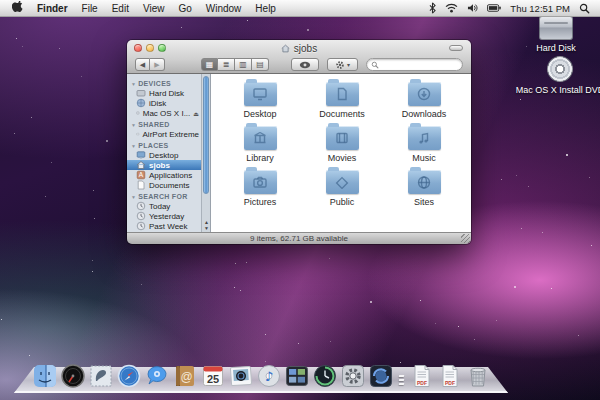 The height and width of the screenshot is (400, 600). Describe the element at coordinates (266, 8) in the screenshot. I see `menu-item-help: Help` at that location.